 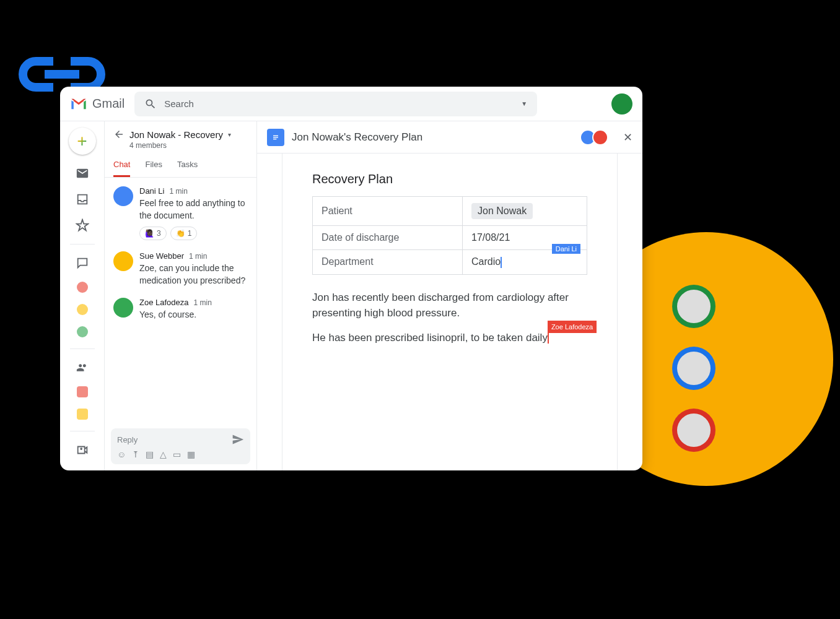 I want to click on collaborator-avatar, so click(x=600, y=137).